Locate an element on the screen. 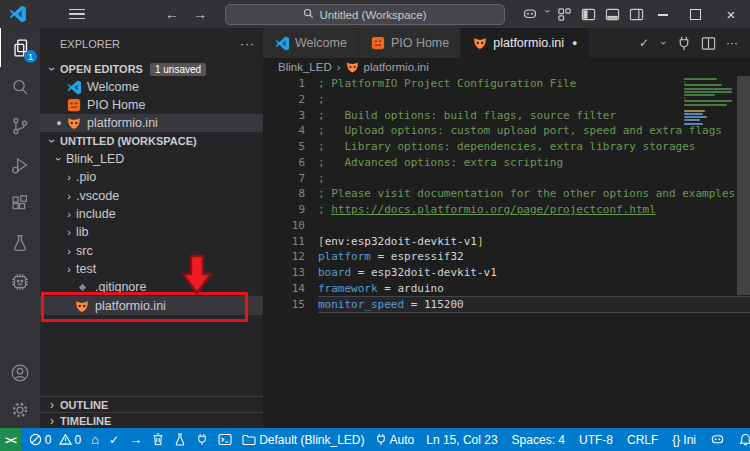 The width and height of the screenshot is (750, 451). open-editor-item: ●platformio.ini is located at coordinates (152, 123).